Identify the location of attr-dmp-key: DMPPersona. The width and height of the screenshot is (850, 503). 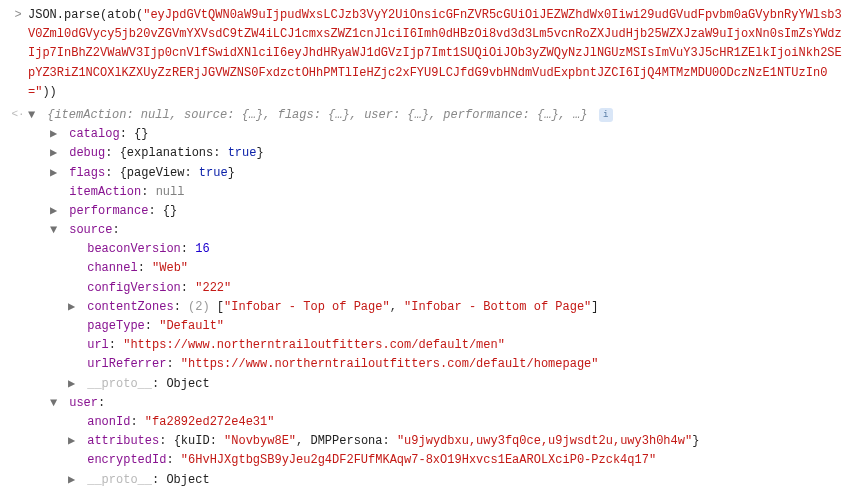
(346, 441).